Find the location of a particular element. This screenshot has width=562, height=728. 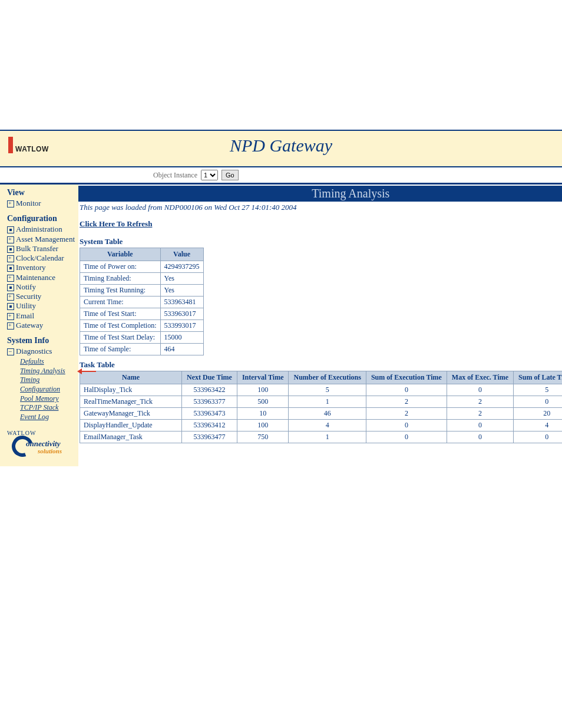

object-instance-bar: Object Instance 1 Go is located at coordinates (281, 176).